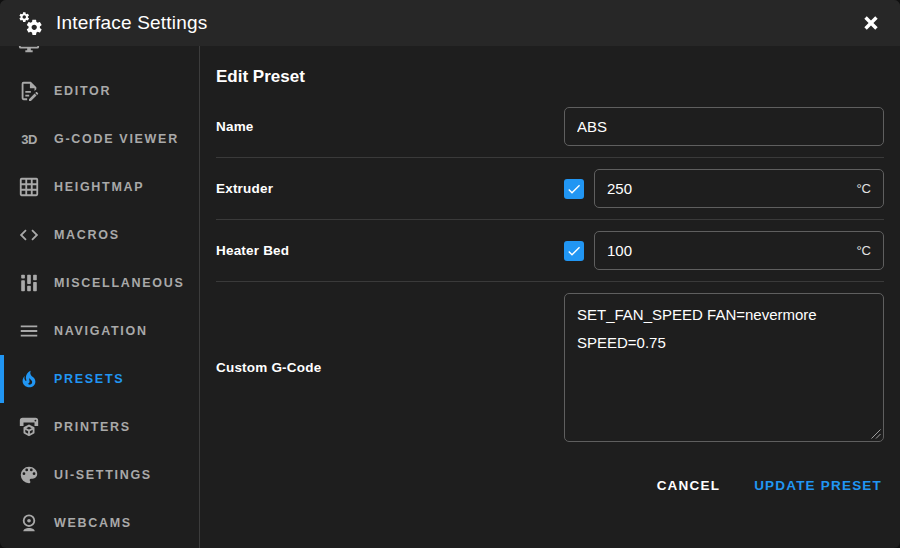 The image size is (900, 548). What do you see at coordinates (550, 127) in the screenshot?
I see `name-row: Name` at bounding box center [550, 127].